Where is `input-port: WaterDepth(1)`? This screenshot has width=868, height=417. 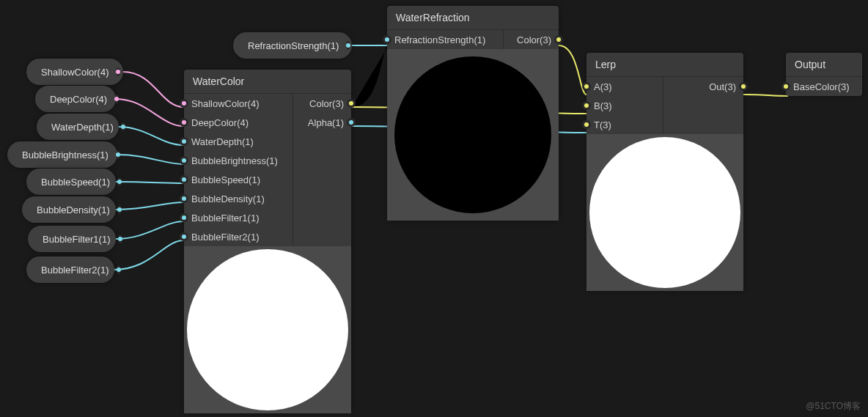
input-port: WaterDepth(1) is located at coordinates (238, 141).